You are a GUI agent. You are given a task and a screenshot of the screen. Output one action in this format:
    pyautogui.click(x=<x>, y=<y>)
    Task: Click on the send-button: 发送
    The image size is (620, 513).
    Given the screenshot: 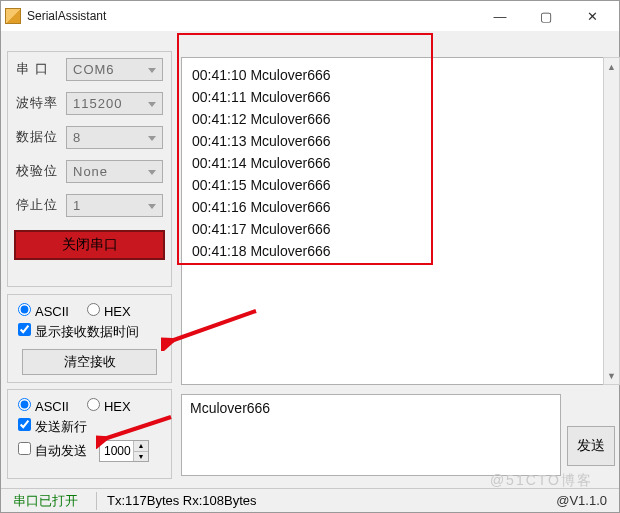 What is the action you would take?
    pyautogui.click(x=591, y=446)
    